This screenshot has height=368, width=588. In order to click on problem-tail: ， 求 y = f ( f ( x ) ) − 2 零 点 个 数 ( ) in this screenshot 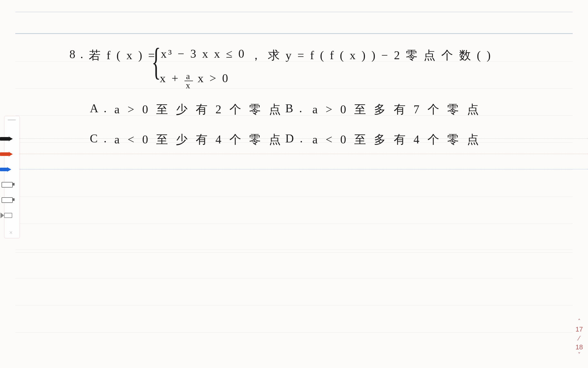, I will do `click(371, 55)`.